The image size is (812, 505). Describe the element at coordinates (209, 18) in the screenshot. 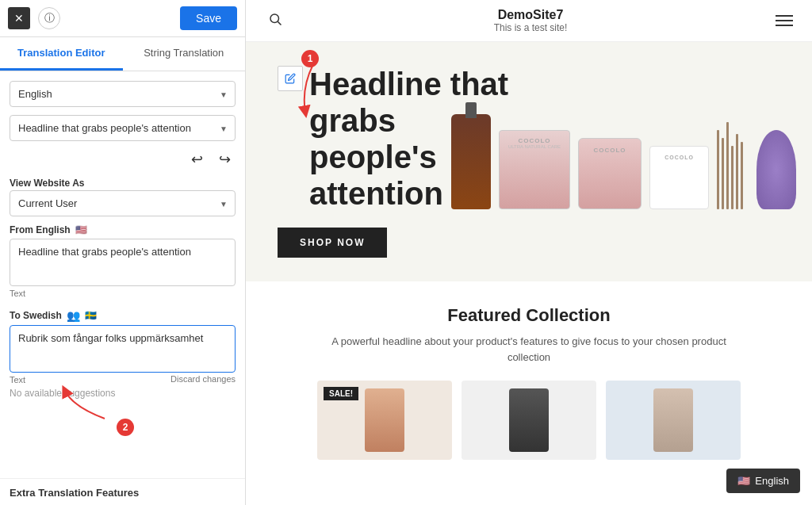

I see `save-button: Save` at that location.